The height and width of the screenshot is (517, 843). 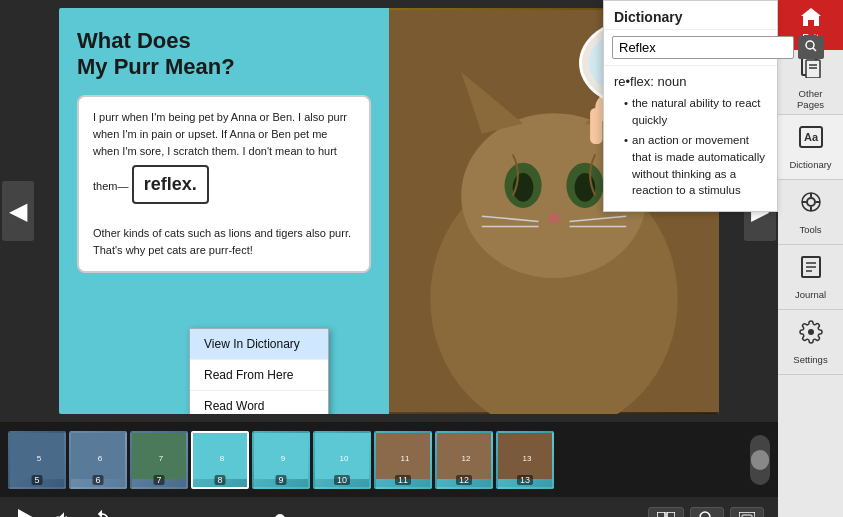 What do you see at coordinates (98, 460) in the screenshot?
I see `thumb-6: 6 6` at bounding box center [98, 460].